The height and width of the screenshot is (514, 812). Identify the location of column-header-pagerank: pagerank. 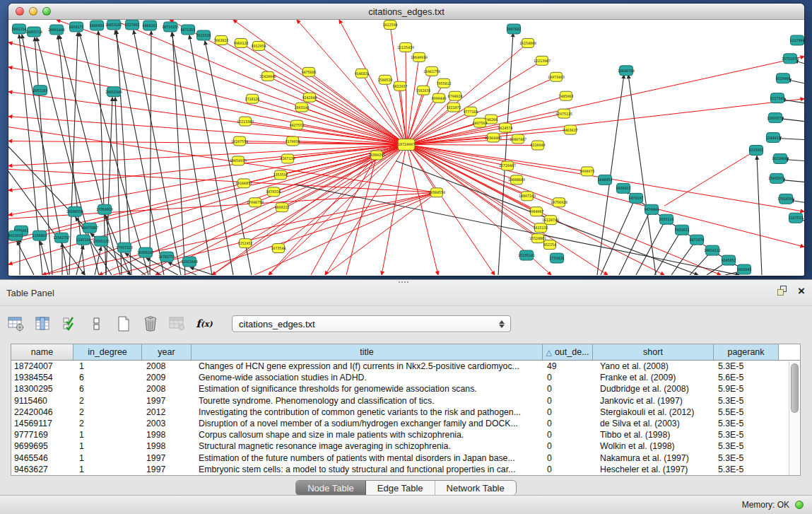
(746, 352).